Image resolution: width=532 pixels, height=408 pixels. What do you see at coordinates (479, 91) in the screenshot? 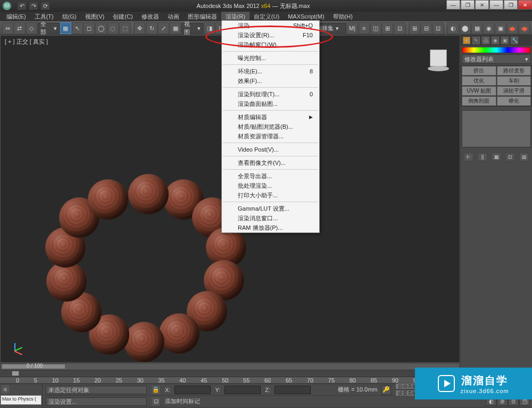
I see `mod-uvw-button: UVW 贴图` at bounding box center [479, 91].